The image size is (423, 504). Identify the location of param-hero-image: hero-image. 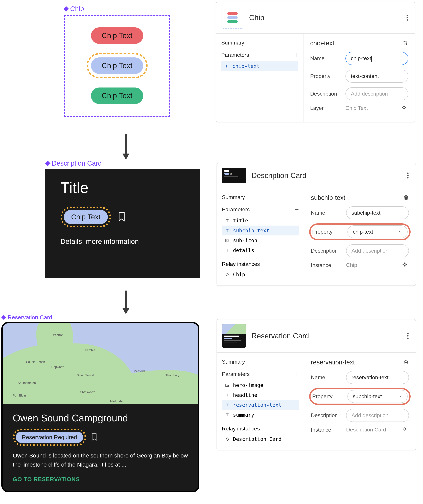
(260, 385).